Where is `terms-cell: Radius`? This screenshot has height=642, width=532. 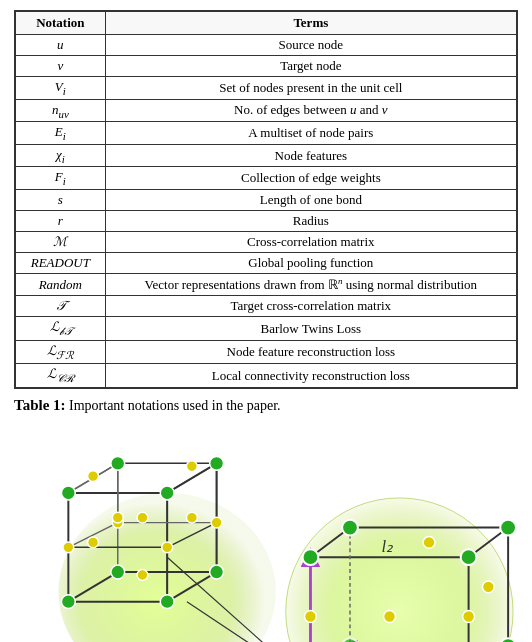 terms-cell: Radius is located at coordinates (310, 220).